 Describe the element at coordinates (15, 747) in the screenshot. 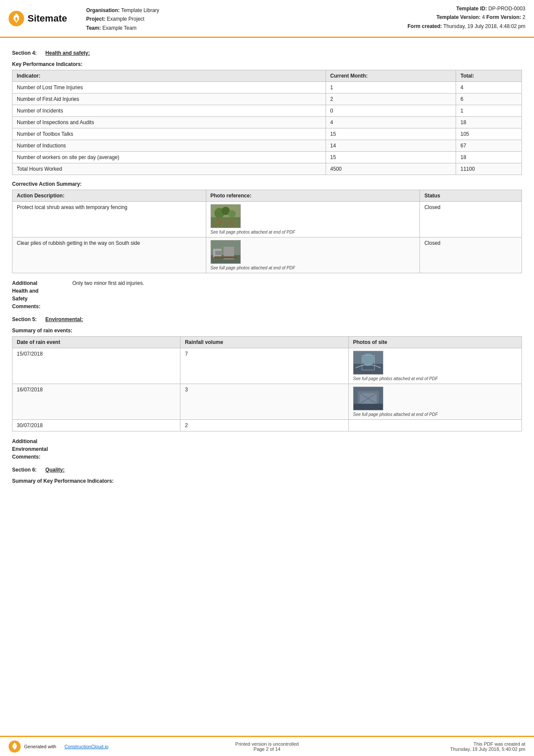

I see `footer-logo-icon` at that location.